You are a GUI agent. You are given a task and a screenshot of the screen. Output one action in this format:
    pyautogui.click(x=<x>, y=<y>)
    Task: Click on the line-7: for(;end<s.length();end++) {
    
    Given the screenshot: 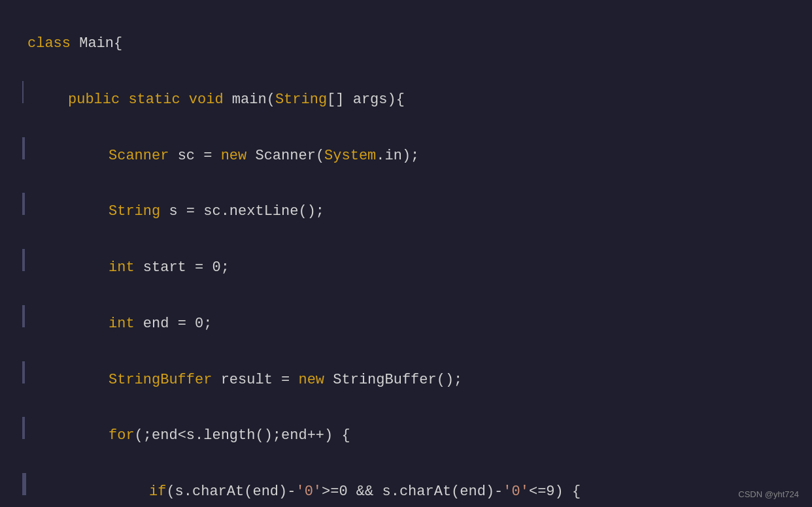 What is the action you would take?
    pyautogui.click(x=413, y=433)
    